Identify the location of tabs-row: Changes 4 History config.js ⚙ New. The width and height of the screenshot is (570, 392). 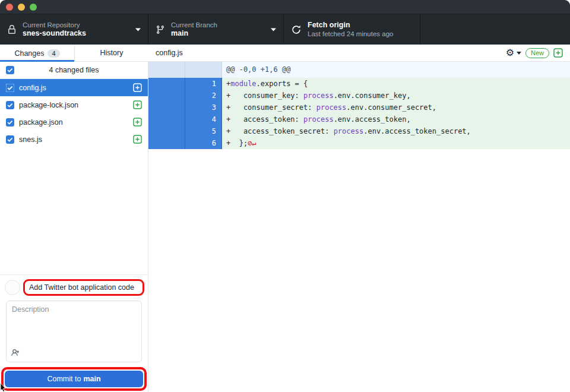
(285, 53).